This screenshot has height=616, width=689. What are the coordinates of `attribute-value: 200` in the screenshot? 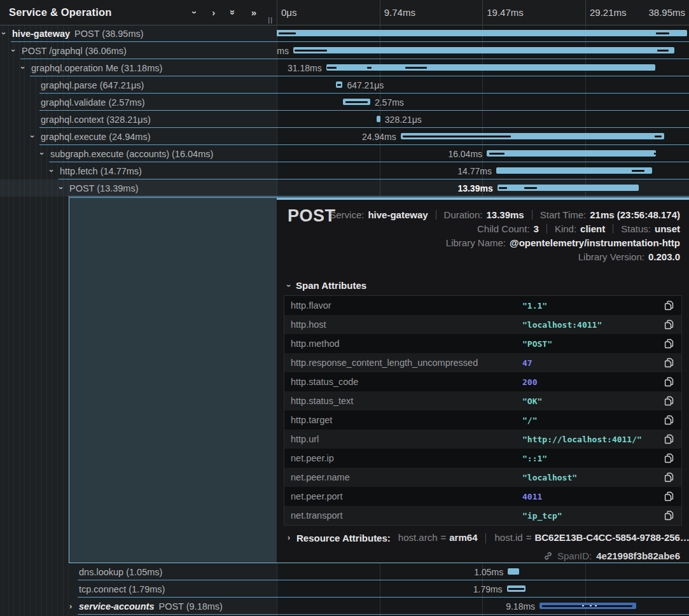 It's located at (529, 382).